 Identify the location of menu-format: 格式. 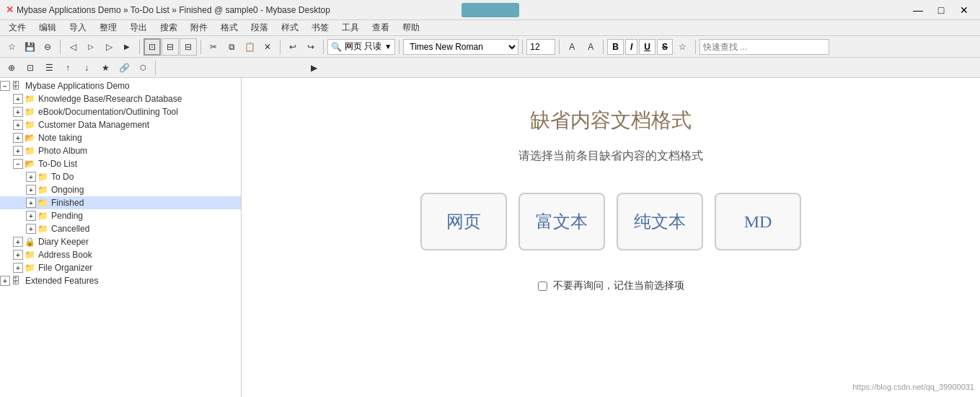
(229, 27).